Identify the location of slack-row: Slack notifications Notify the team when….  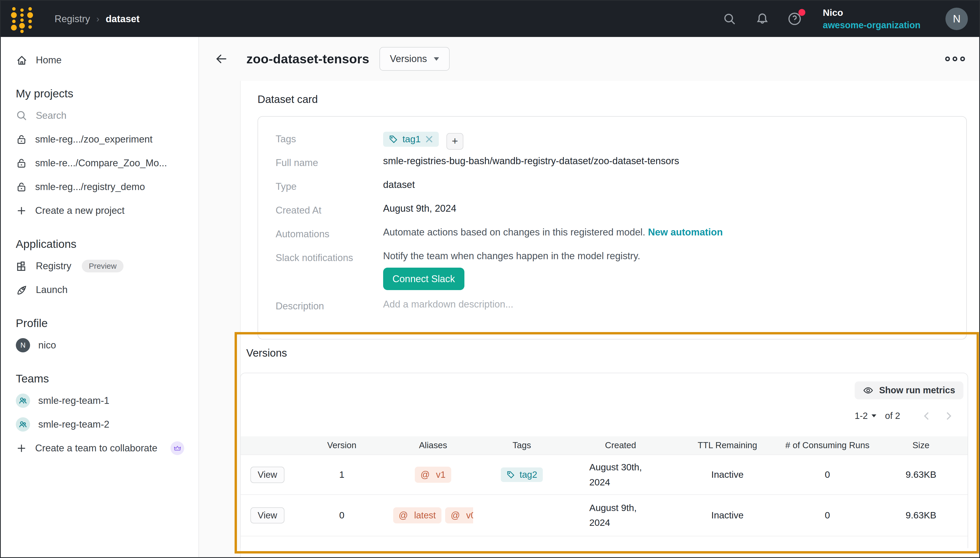
(613, 271).